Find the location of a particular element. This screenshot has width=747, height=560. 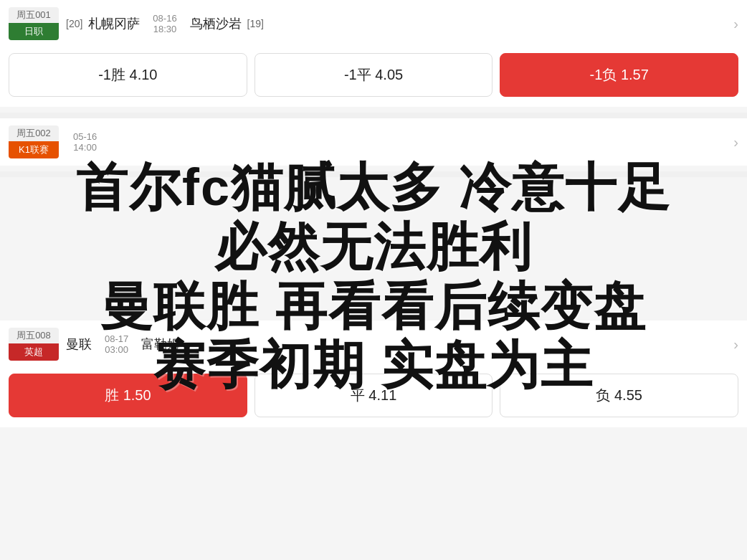

match-time-1: 08-16 18:30 is located at coordinates (165, 24).